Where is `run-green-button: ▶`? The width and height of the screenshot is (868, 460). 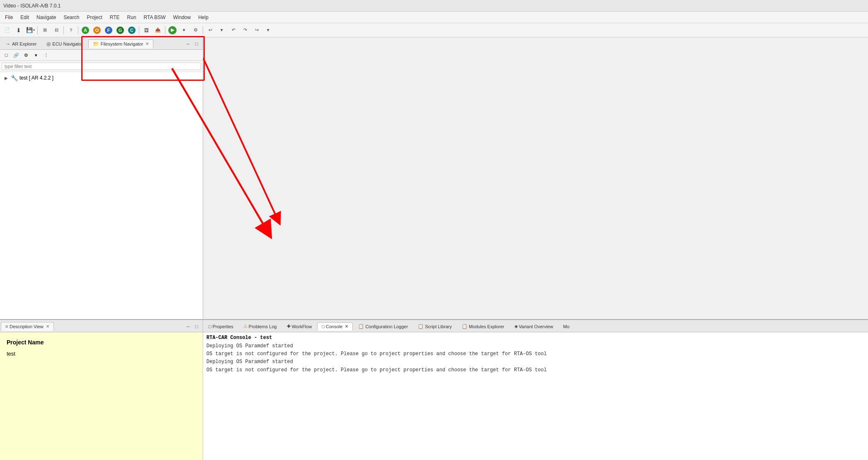
run-green-button: ▶ is located at coordinates (172, 30).